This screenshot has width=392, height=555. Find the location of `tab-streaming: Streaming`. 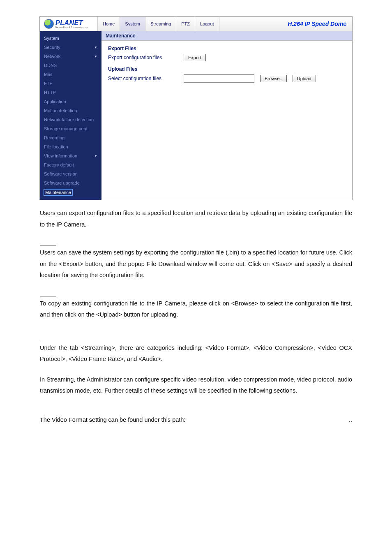

tab-streaming: Streaming is located at coordinates (161, 24).